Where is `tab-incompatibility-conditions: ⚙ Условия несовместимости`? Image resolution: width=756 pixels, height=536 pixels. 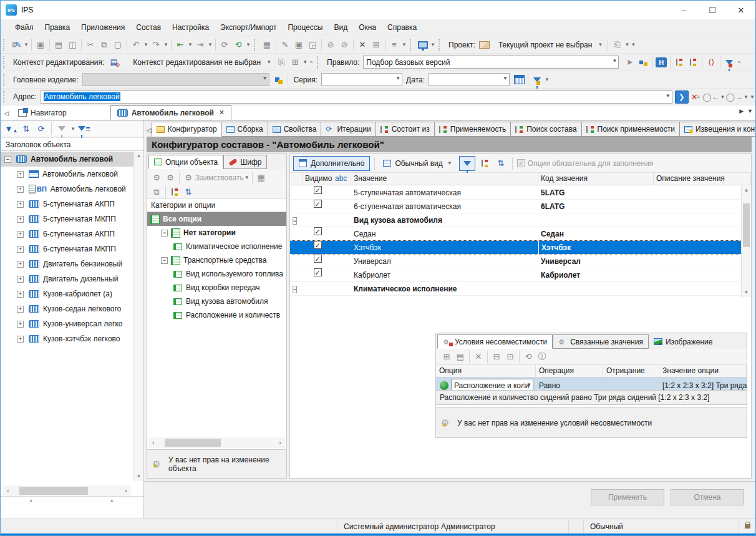 tab-incompatibility-conditions: ⚙ Условия несовместимости is located at coordinates (495, 342).